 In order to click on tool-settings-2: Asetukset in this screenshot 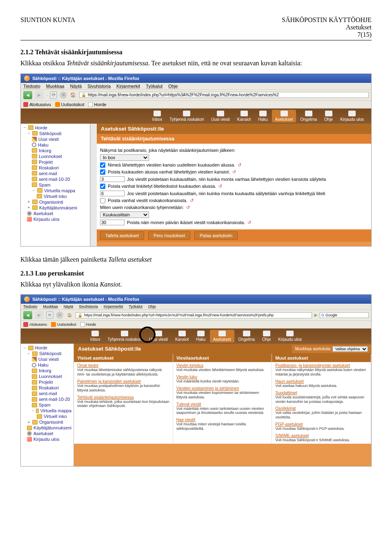, I will do `click(222, 336)`.